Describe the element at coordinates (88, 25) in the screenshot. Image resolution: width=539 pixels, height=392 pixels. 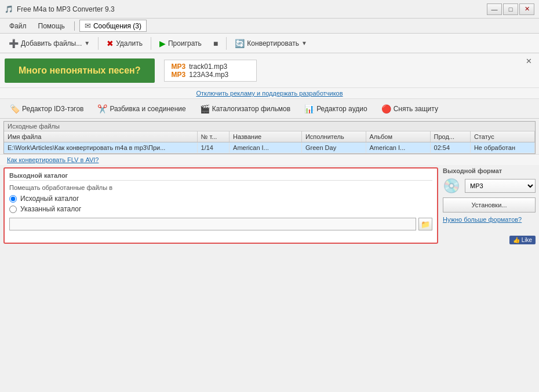
I see `messages-icon: ✉` at that location.